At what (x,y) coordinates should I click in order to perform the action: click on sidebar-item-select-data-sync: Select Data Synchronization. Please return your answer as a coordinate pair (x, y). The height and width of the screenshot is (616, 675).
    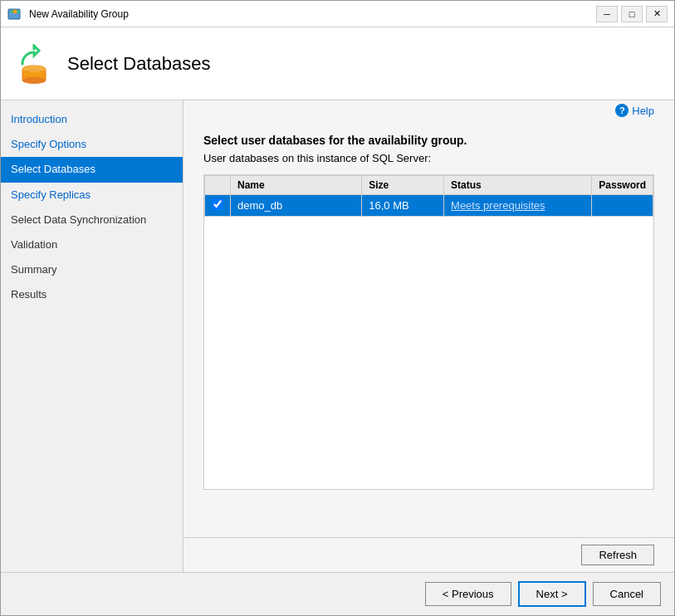
    Looking at the image, I should click on (91, 220).